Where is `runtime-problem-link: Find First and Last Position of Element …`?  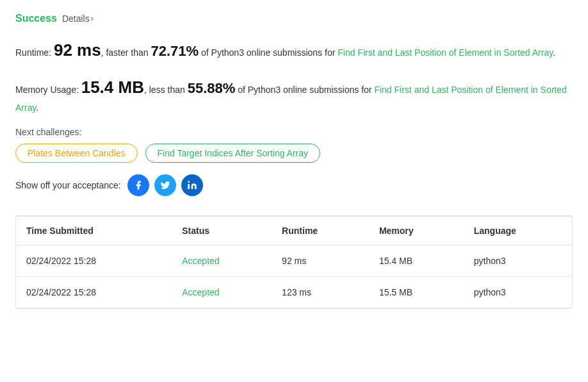
runtime-problem-link: Find First and Last Position of Element … is located at coordinates (445, 53).